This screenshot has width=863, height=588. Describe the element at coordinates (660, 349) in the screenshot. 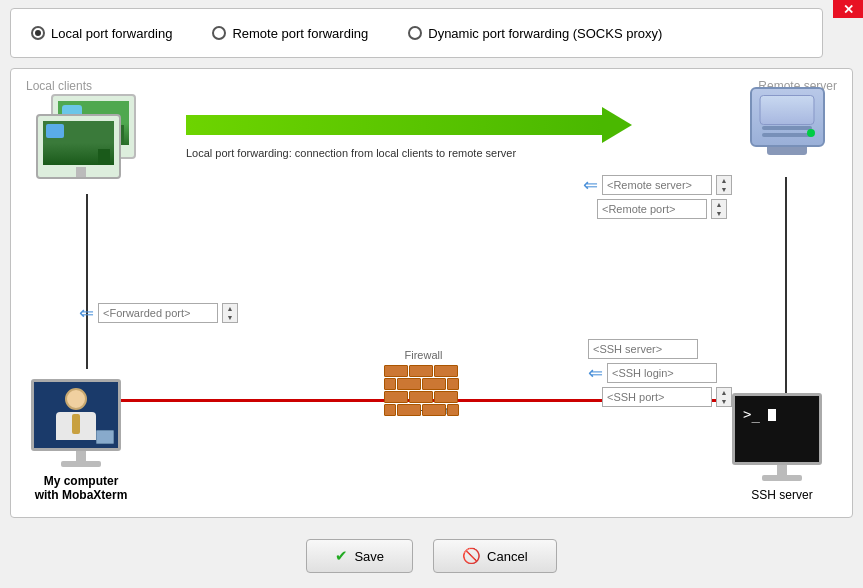

I see `ssh-server-input-row` at that location.